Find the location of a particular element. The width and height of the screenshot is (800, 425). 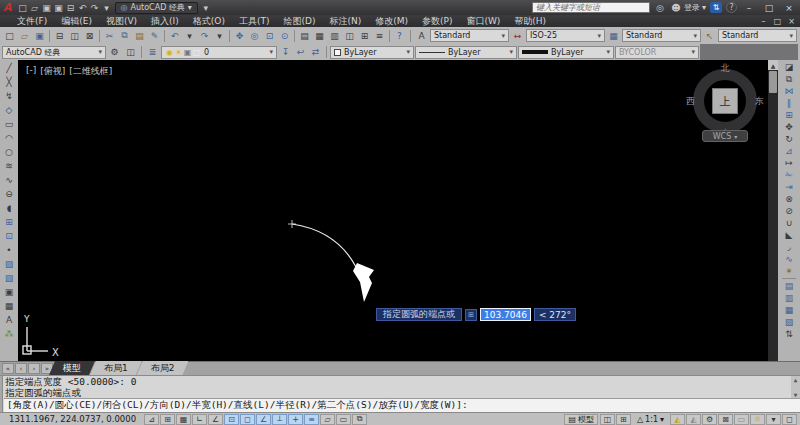

clean-screen-button: ◻ is located at coordinates (790, 420).